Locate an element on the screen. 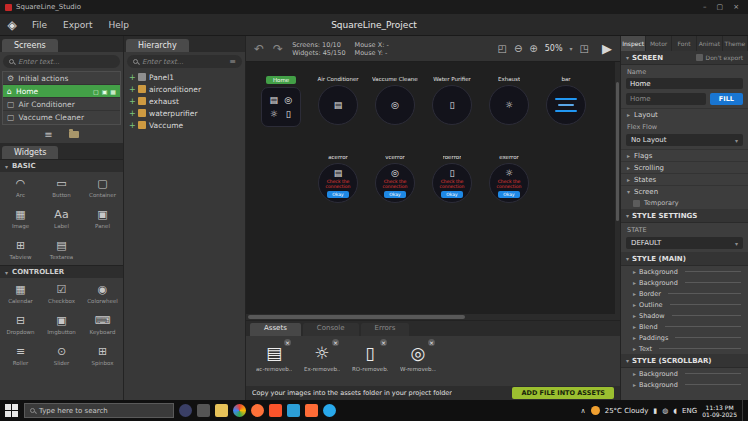 Image resolution: width=748 pixels, height=421 pixels. style-settings-header: ▾ STYLE SETTINGS is located at coordinates (684, 216).